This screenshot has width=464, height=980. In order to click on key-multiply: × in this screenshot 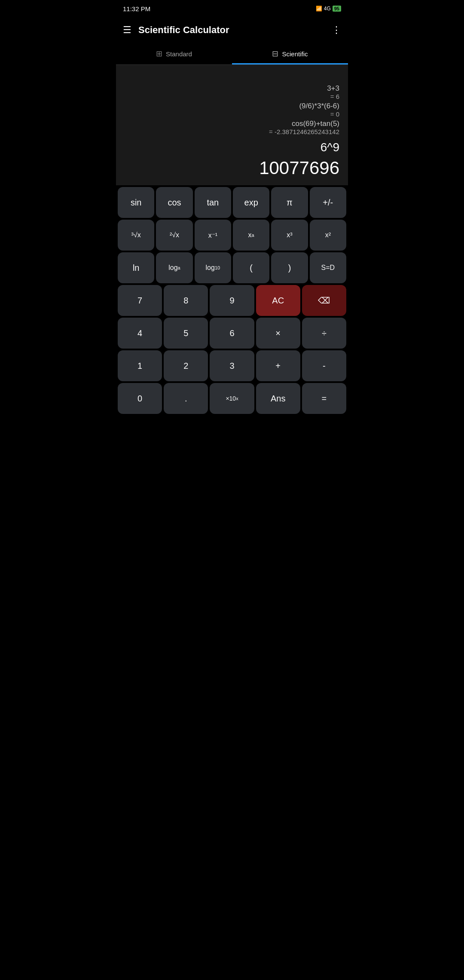, I will do `click(278, 333)`.